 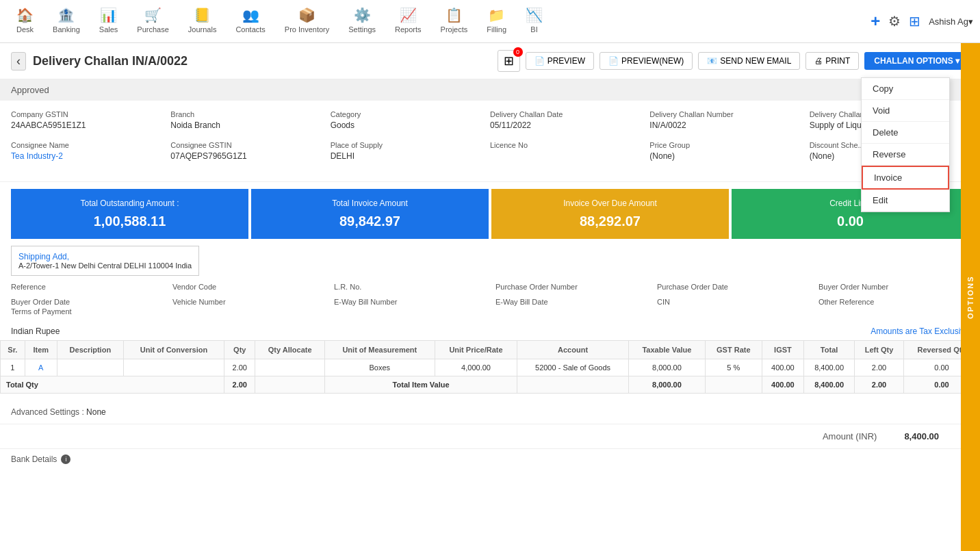 What do you see at coordinates (85, 156) in the screenshot?
I see `consignee-name-value: Tea Industry-2` at bounding box center [85, 156].